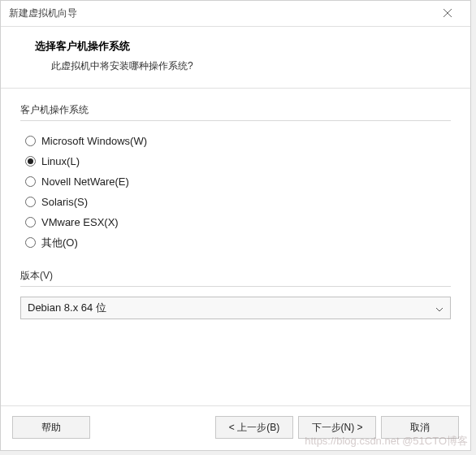  Describe the element at coordinates (238, 182) in the screenshot. I see `radio-novell: Novell NetWare(E)` at that location.